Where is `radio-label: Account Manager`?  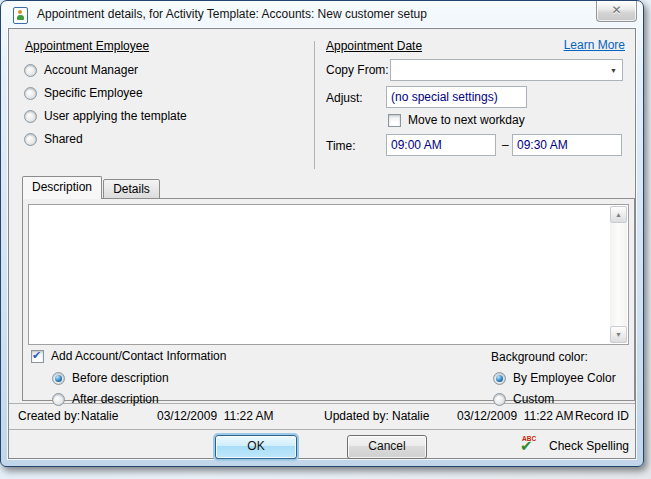 radio-label: Account Manager is located at coordinates (91, 70).